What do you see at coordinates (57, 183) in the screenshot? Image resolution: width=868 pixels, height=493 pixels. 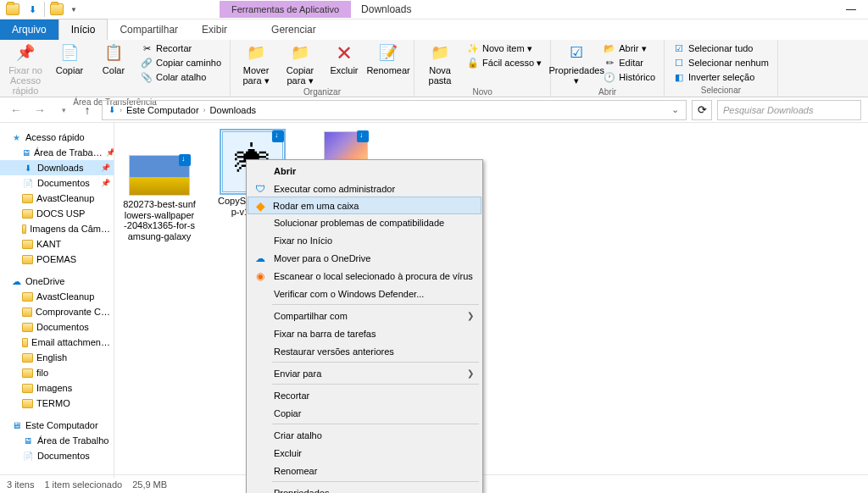 I see `tree-item: 📄Documentos📌` at bounding box center [57, 183].